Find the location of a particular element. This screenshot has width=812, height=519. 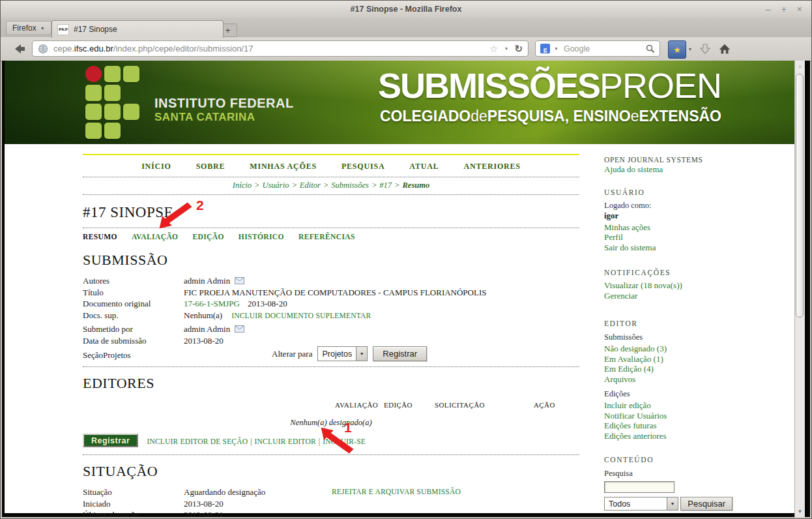

reload-icon: ↻ is located at coordinates (519, 49).